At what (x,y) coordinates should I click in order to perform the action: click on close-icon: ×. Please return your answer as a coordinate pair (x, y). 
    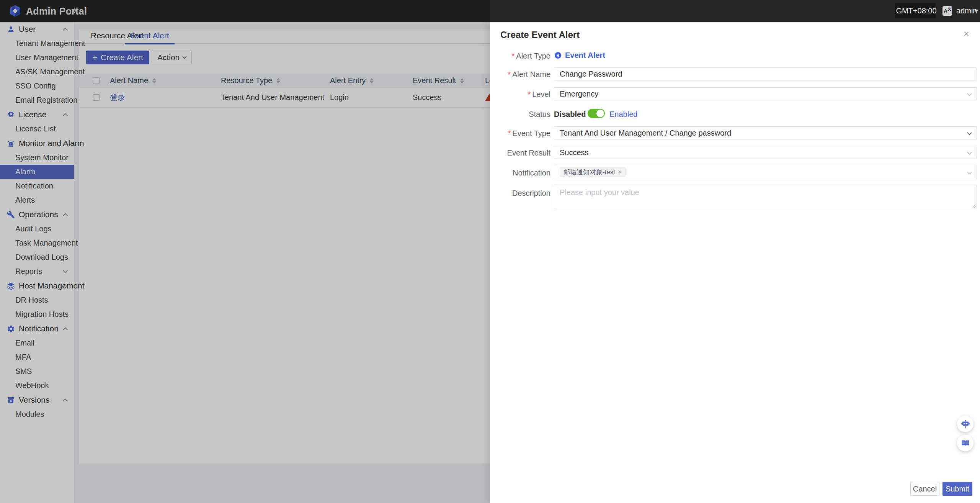
    Looking at the image, I should click on (966, 34).